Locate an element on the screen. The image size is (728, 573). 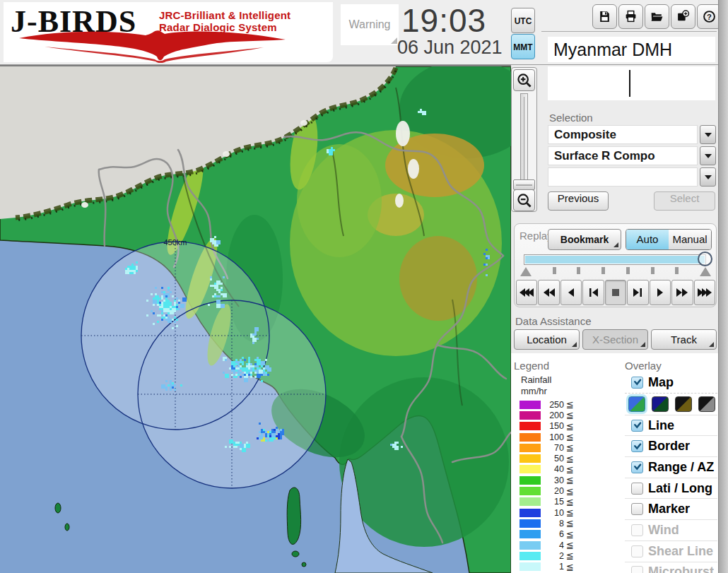
zoom-in-button is located at coordinates (524, 81).